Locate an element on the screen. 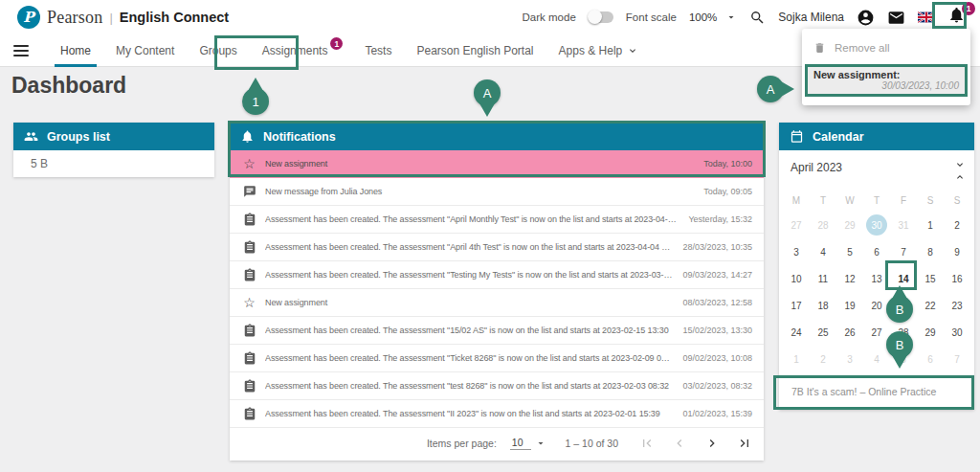 Image resolution: width=980 pixels, height=472 pixels. previous-page-button is located at coordinates (679, 443).